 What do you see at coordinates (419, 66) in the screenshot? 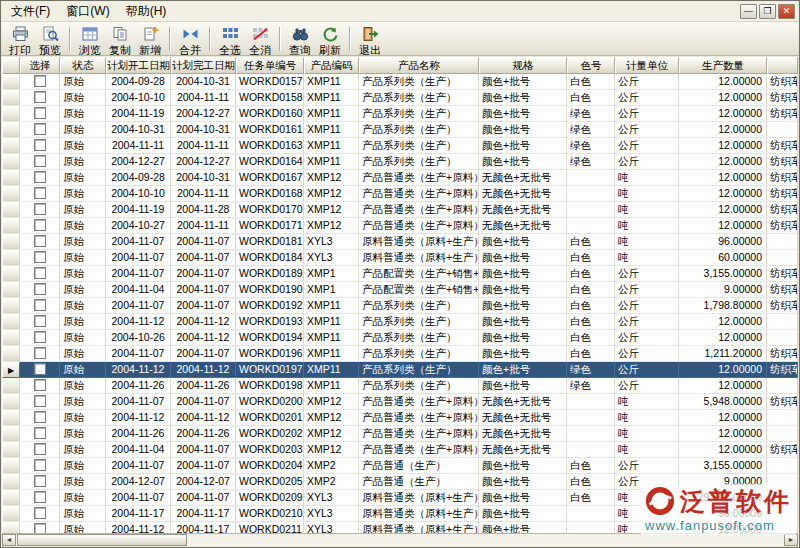
I see `header-product-name: 产品名称` at bounding box center [419, 66].